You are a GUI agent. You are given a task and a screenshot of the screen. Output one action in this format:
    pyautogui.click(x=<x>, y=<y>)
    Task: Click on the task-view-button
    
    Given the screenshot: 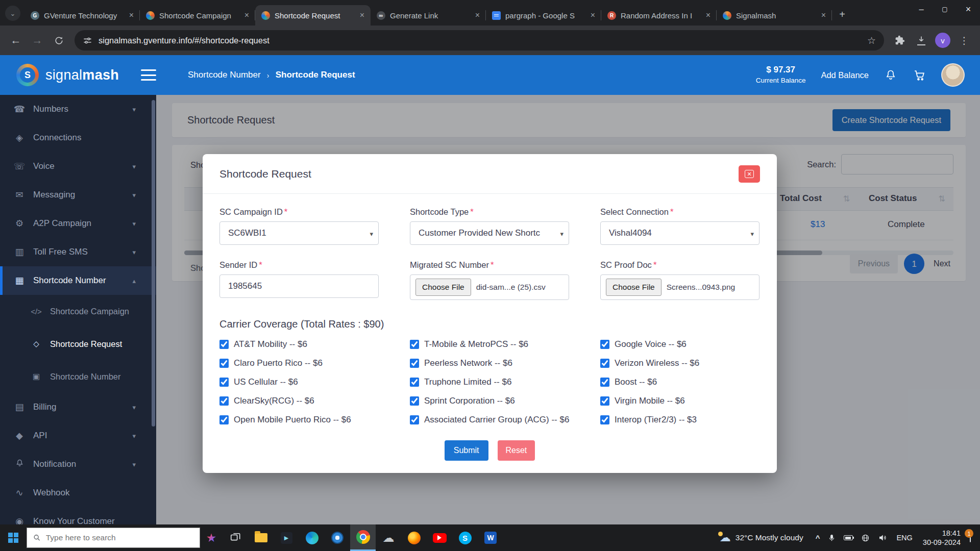 What is the action you would take?
    pyautogui.click(x=235, y=538)
    